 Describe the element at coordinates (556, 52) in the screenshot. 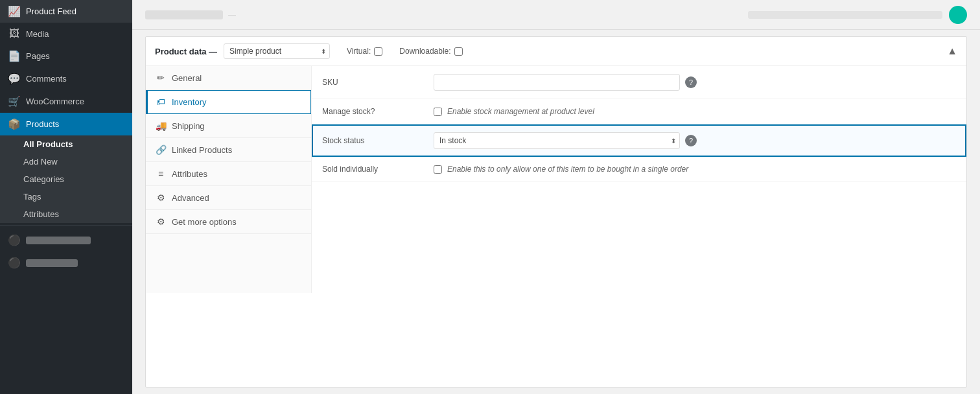

I see `product-data-header: Product data — Simple product Grouped pr…` at that location.